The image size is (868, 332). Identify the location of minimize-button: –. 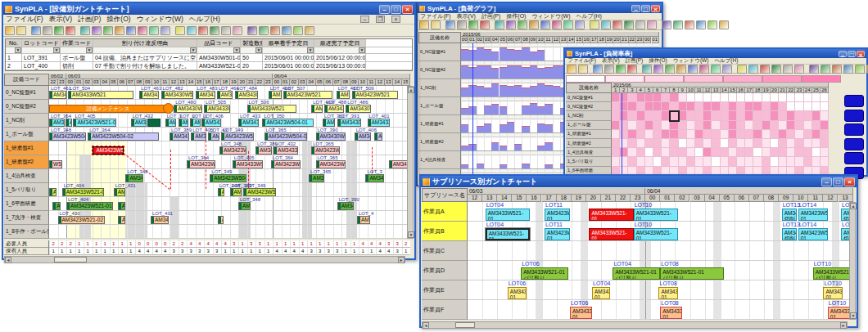
(635, 8).